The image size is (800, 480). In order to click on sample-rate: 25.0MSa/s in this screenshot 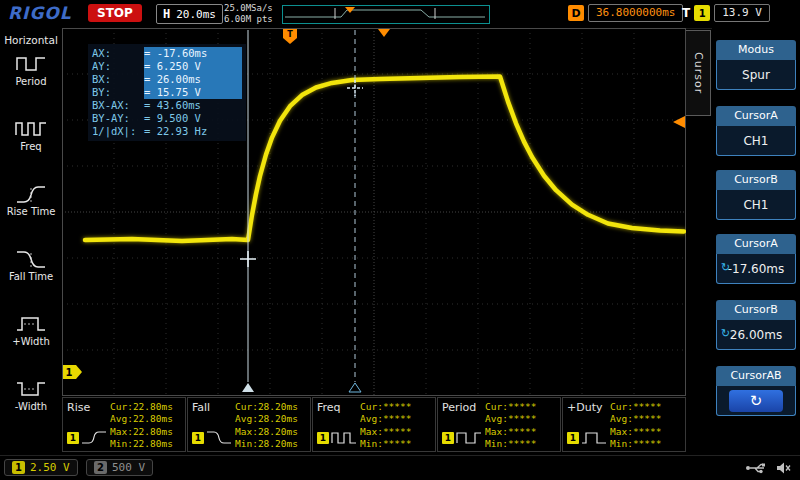, I will do `click(248, 8)`.